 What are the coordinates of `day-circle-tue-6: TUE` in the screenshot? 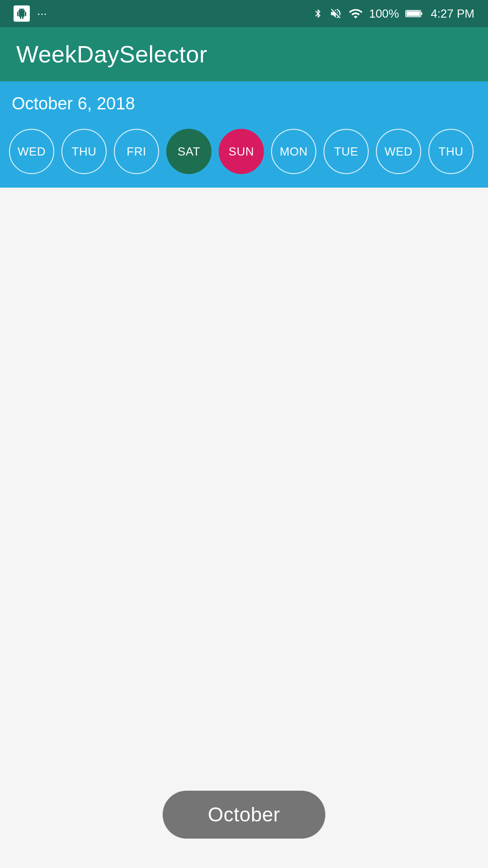 It's located at (346, 151).